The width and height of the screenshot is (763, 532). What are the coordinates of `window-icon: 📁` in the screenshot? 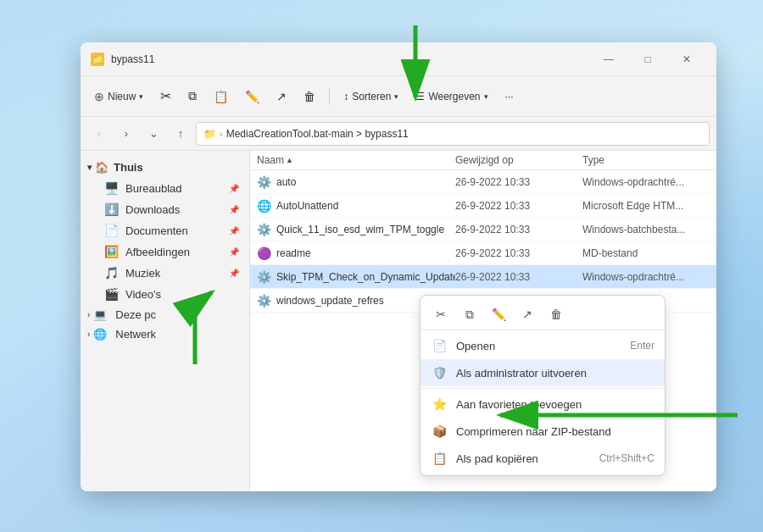 It's located at (97, 59).